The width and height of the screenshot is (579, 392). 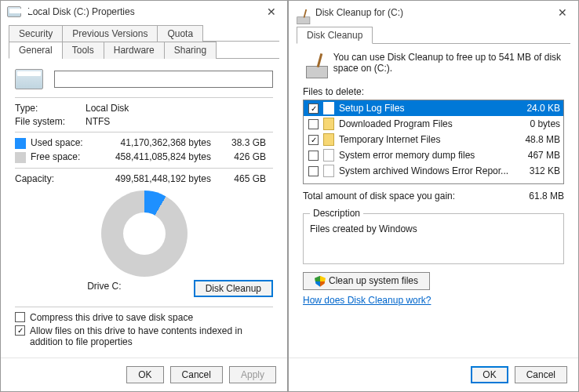 I want to click on button-bar: OK Cancel Apply, so click(x=144, y=375).